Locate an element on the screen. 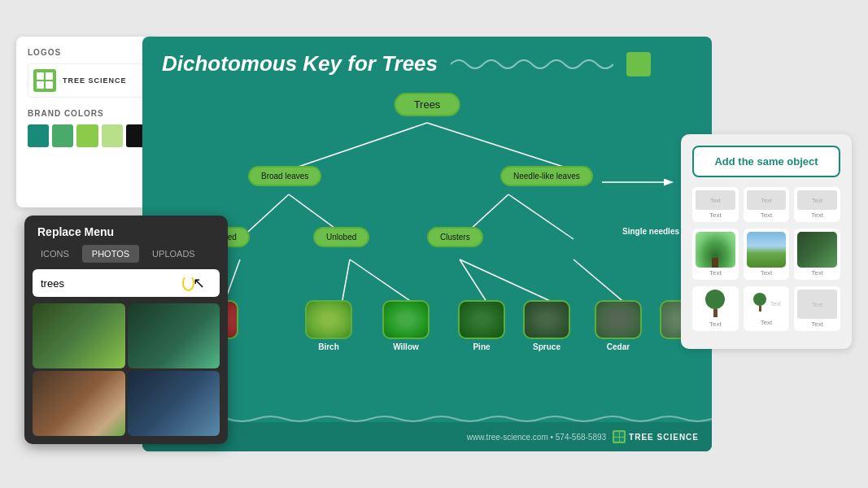 The width and height of the screenshot is (868, 488). willow-image is located at coordinates (406, 320).